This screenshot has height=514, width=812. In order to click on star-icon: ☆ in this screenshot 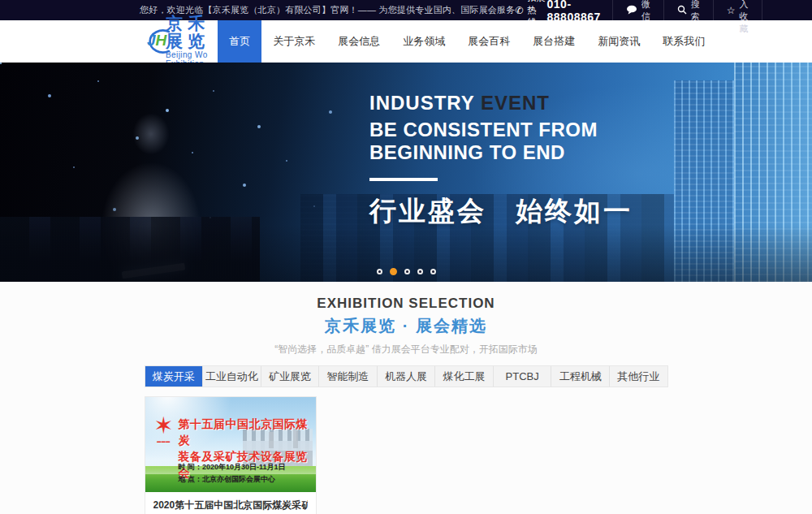, I will do `click(731, 11)`.